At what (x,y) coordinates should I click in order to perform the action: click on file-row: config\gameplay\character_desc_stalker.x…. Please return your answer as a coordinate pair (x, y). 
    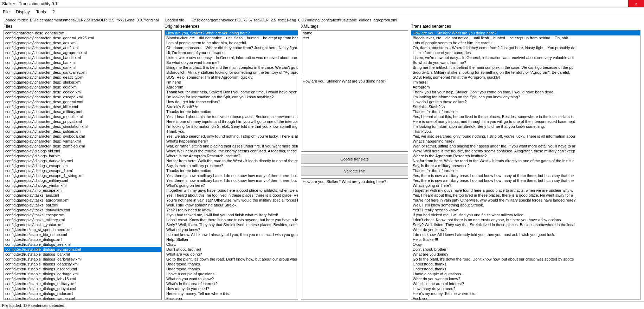
    Looking at the image, I should click on (83, 82).